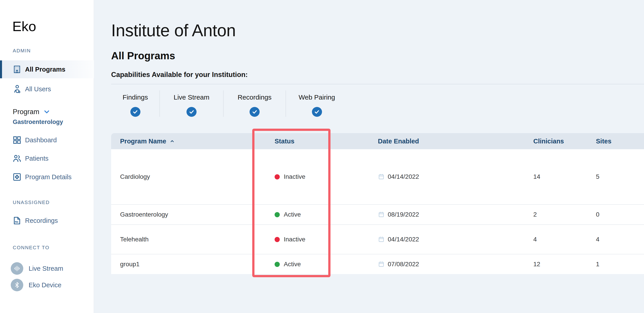 The image size is (644, 313). I want to click on table-header-row: Program Name Status Date Enabled Clinici…, so click(378, 141).